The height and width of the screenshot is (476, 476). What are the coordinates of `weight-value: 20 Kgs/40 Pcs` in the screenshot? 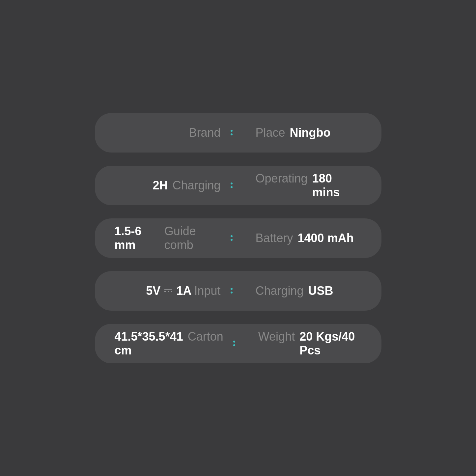 It's located at (330, 344).